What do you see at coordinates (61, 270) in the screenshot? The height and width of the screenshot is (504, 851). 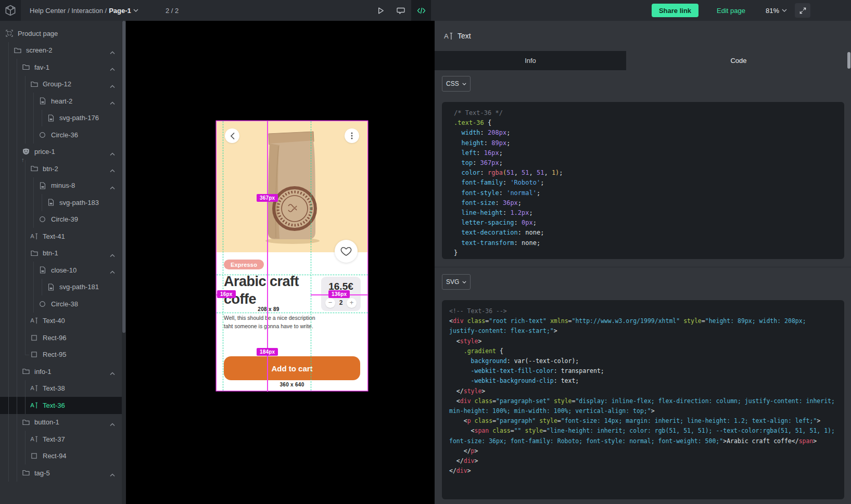 I see `tree-item-close-10: close-10` at bounding box center [61, 270].